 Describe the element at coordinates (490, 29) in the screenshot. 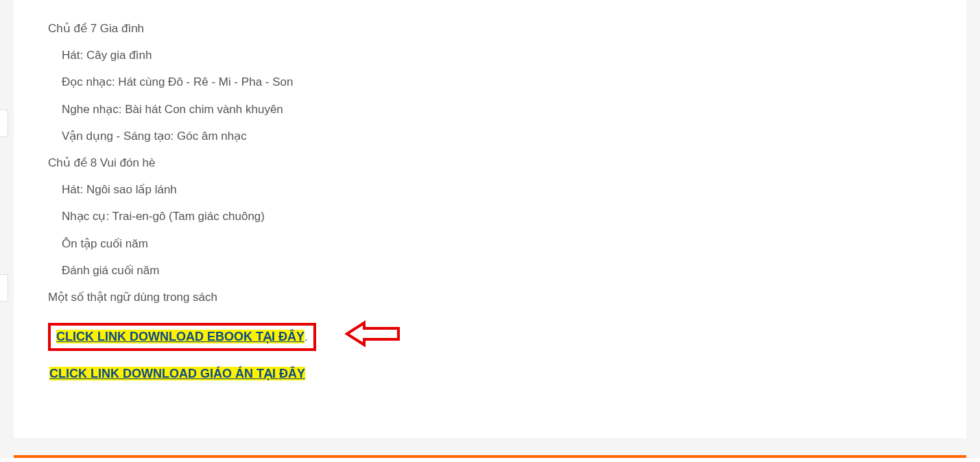

I see `topic-7-title: Chủ đề 7 Gia đình` at that location.